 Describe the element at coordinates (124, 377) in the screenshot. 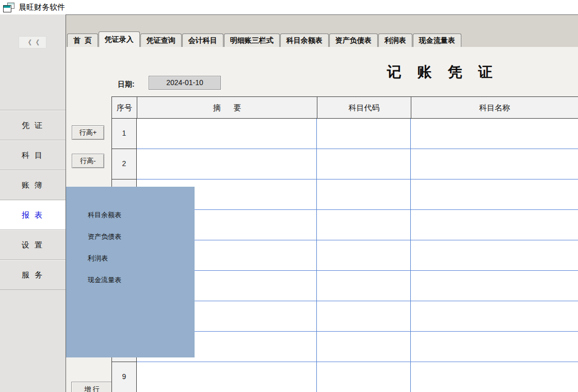

I see `row-number: 9` at that location.